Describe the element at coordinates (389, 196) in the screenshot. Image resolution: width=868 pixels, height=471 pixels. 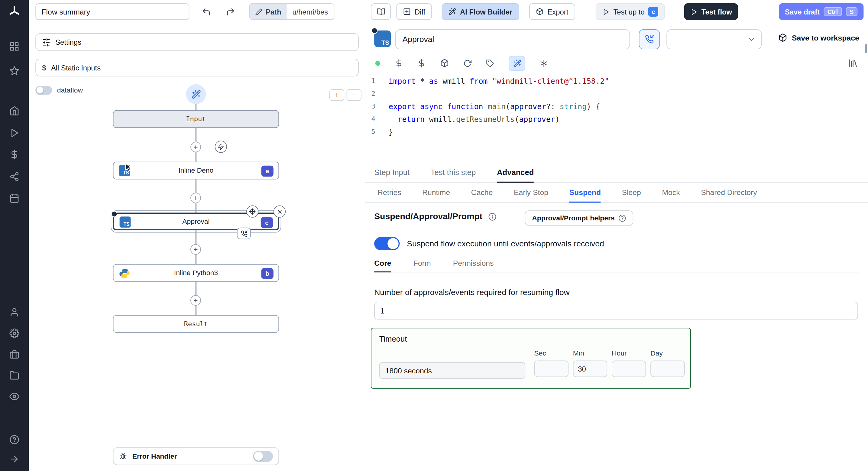
I see `tab-retries: Retries` at that location.